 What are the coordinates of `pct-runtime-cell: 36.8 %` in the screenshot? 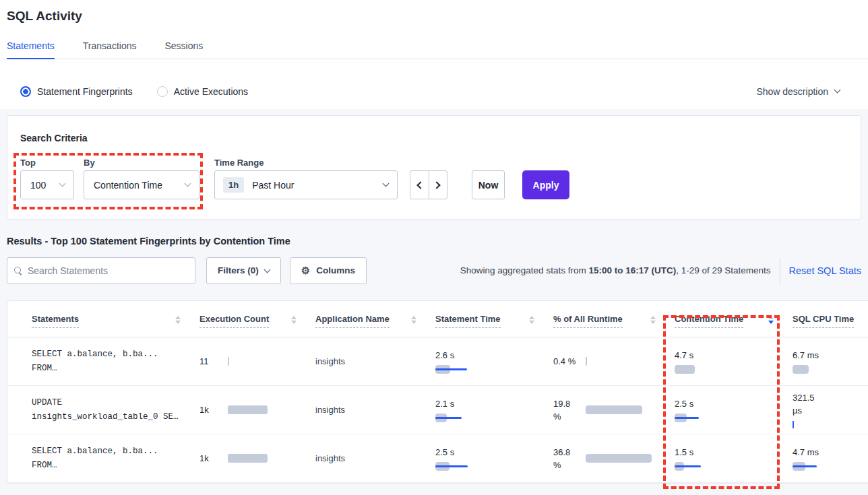 It's located at (614, 459).